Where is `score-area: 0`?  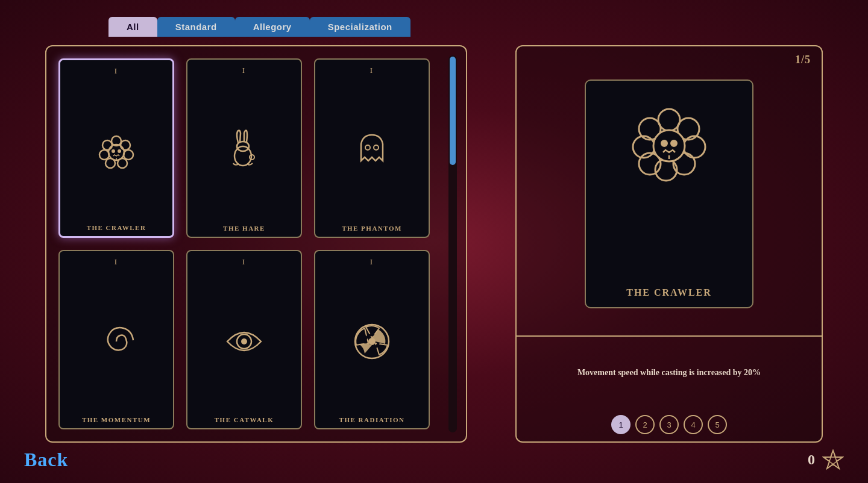
score-area: 0 is located at coordinates (826, 460).